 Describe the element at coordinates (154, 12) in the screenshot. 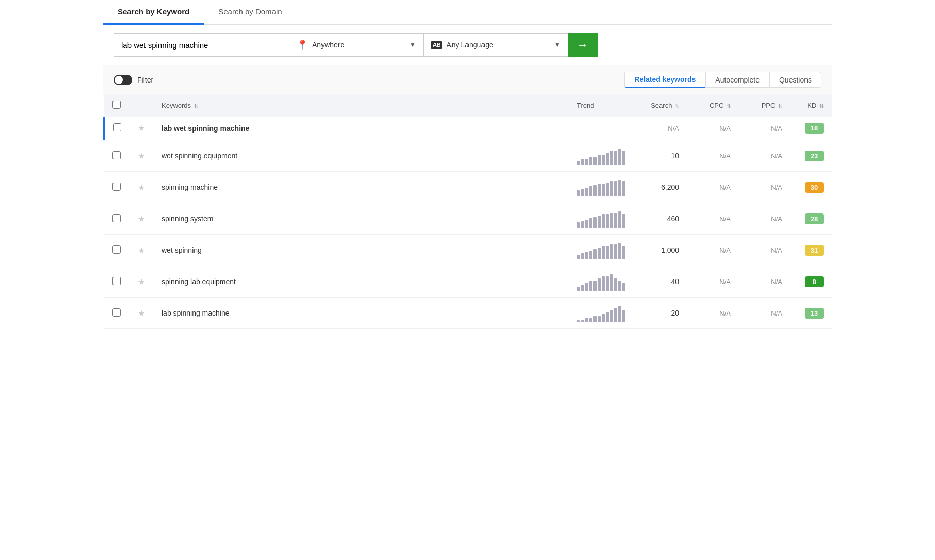

I see `tab-keyword: Search by Keyword` at that location.